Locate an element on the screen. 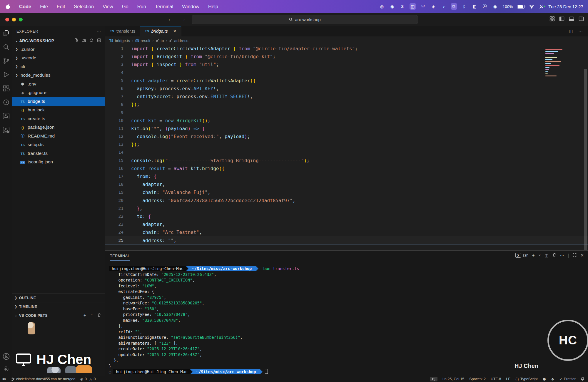 This screenshot has height=382, width=588. code-line: 6 apiKey: process.env.API_KEY!, is located at coordinates (347, 89).